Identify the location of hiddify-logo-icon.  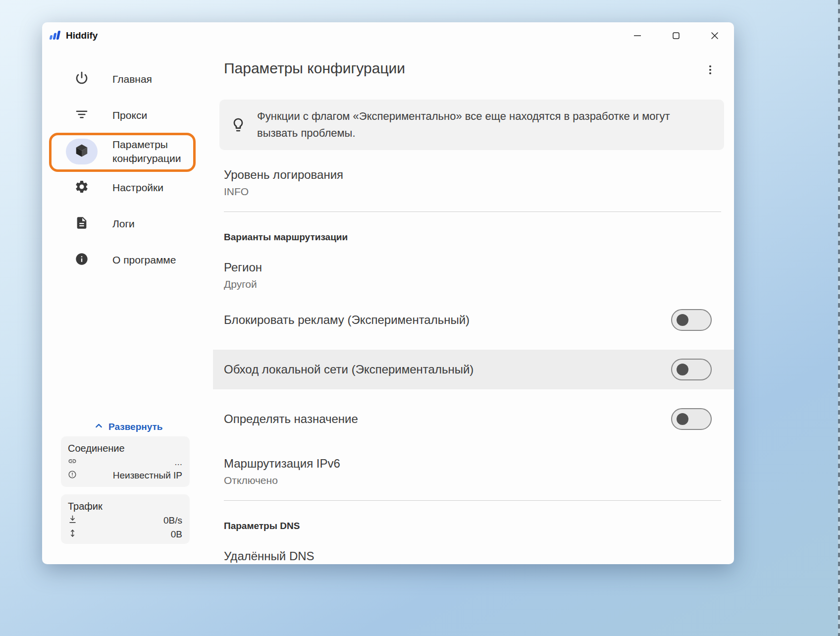
(55, 36).